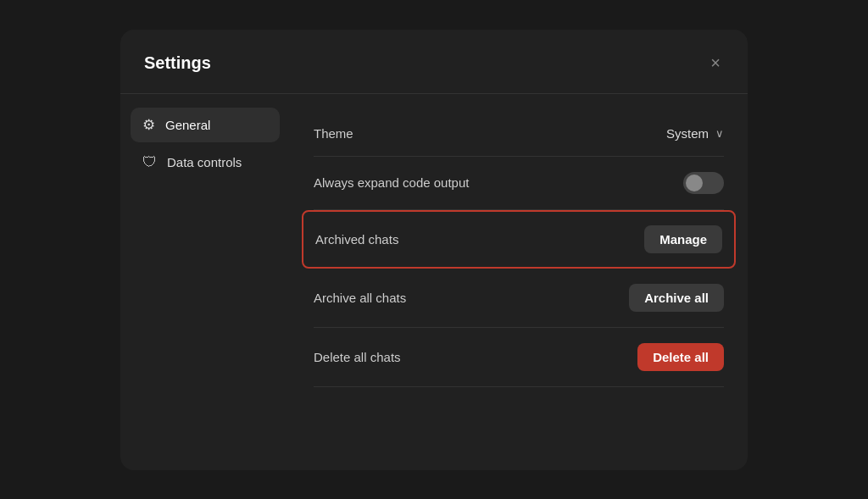 The image size is (868, 499). Describe the element at coordinates (519, 183) in the screenshot. I see `expand-code-setting-row: Always expand code output` at that location.